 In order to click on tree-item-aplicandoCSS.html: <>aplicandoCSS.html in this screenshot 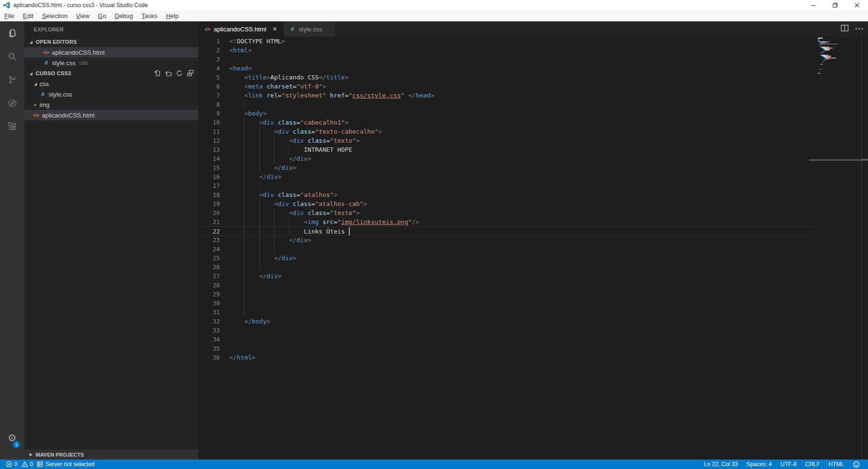, I will do `click(111, 115)`.